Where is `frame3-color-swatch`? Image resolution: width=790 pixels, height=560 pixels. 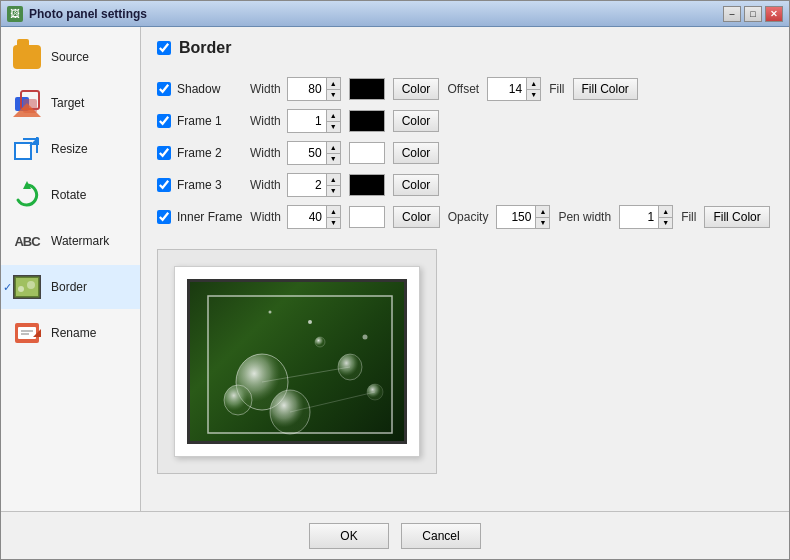 frame3-color-swatch is located at coordinates (367, 185).